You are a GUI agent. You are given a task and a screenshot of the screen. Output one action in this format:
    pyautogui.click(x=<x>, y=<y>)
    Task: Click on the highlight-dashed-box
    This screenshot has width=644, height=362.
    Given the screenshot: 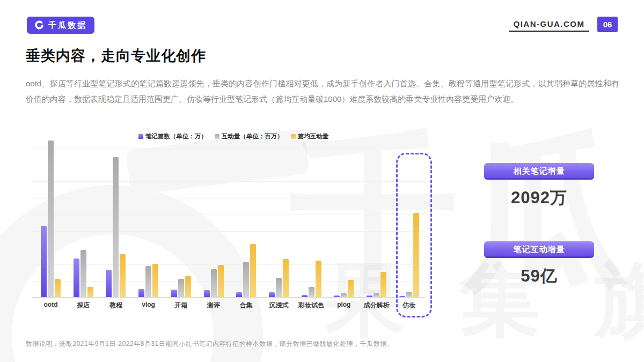 What is the action you would take?
    pyautogui.click(x=414, y=235)
    